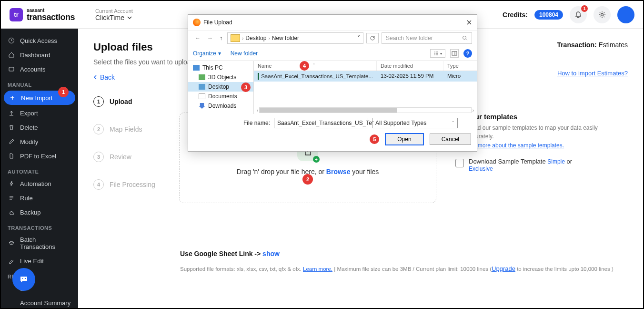  Describe the element at coordinates (127, 152) in the screenshot. I see `step-list: 1Upload 2Map Fields 3Review 4File Proces…` at that location.